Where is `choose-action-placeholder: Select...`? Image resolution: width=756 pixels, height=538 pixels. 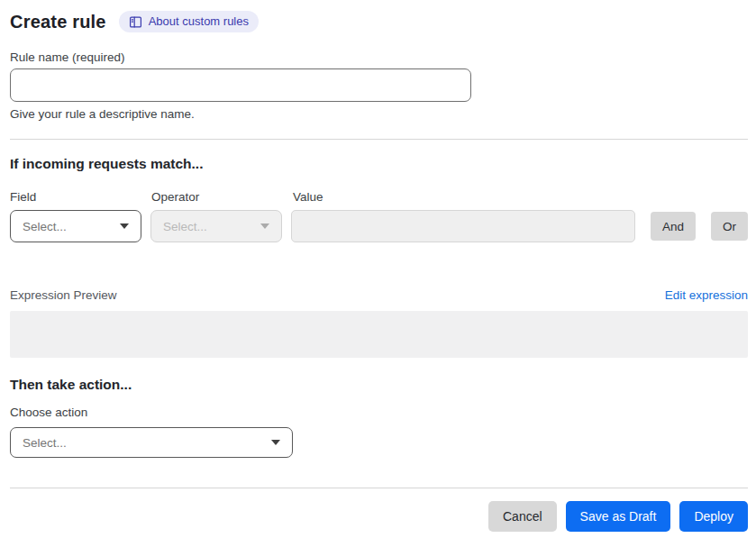 choose-action-placeholder: Select... is located at coordinates (45, 443).